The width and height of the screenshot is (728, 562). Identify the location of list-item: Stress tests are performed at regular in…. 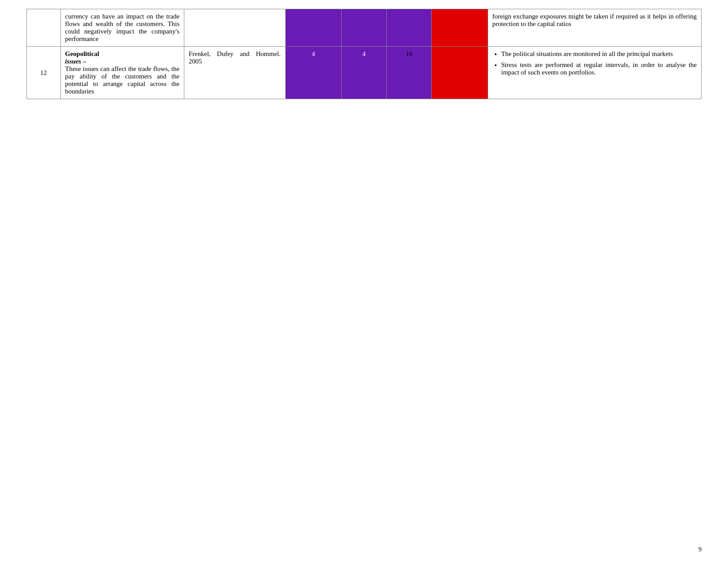
(599, 69).